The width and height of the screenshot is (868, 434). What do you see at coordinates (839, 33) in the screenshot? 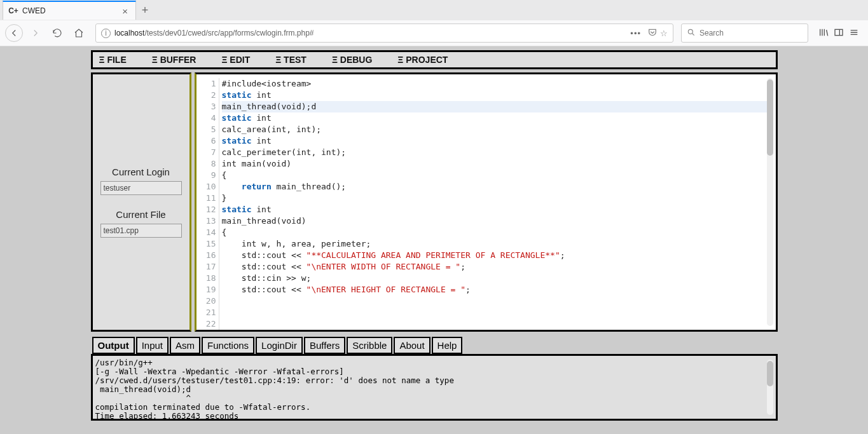
I see `toolbar-right` at bounding box center [839, 33].